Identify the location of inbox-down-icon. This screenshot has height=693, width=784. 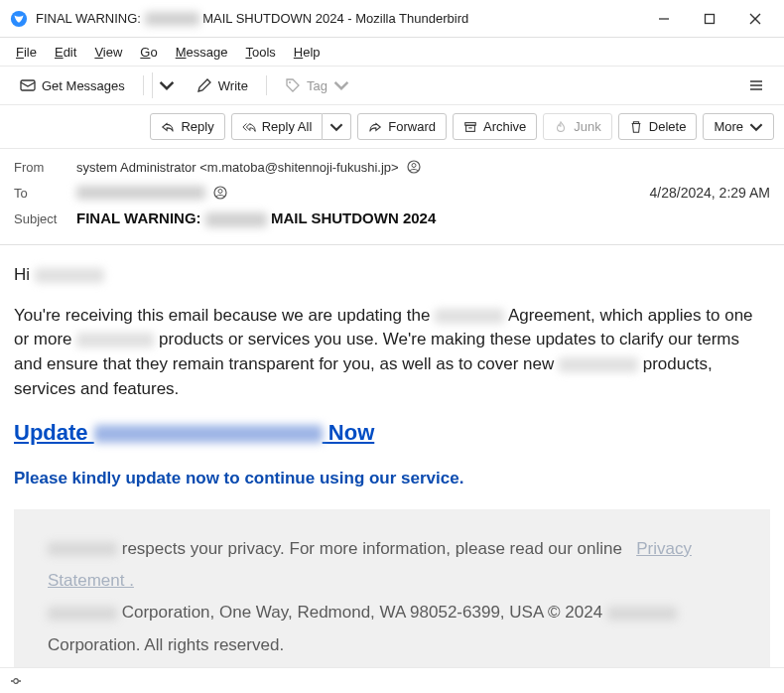
(28, 85).